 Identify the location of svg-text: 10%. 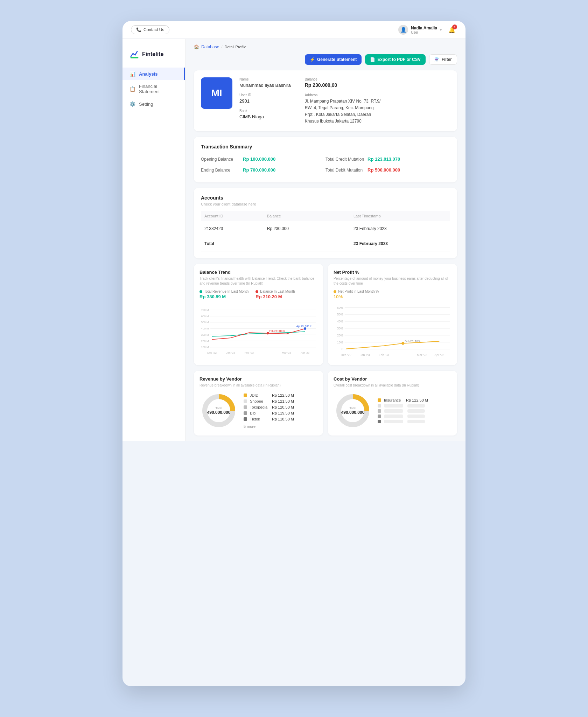
(340, 342).